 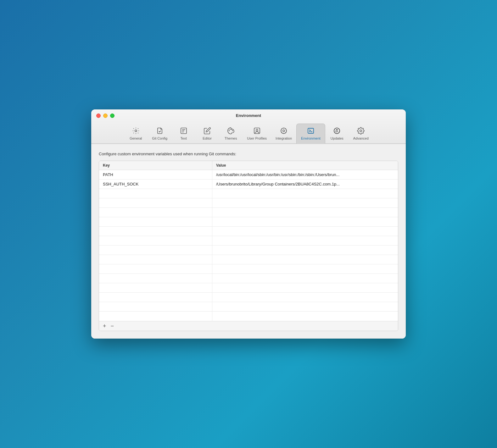 I want to click on row-value-ssh: /Users/brunobrito/Library/Group Containe…, so click(x=305, y=184).